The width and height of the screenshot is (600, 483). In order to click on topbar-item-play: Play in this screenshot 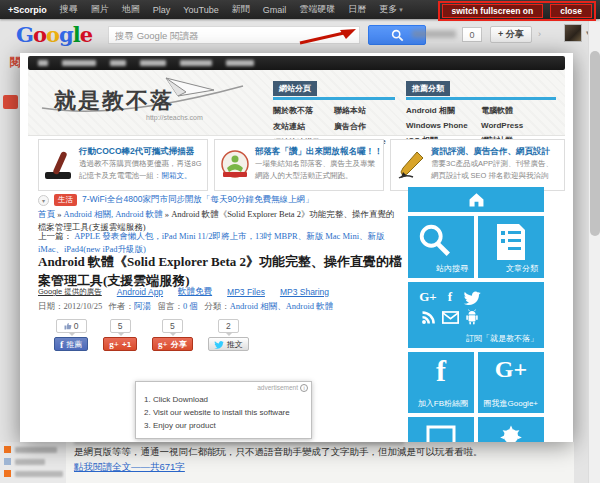, I will do `click(162, 10)`.